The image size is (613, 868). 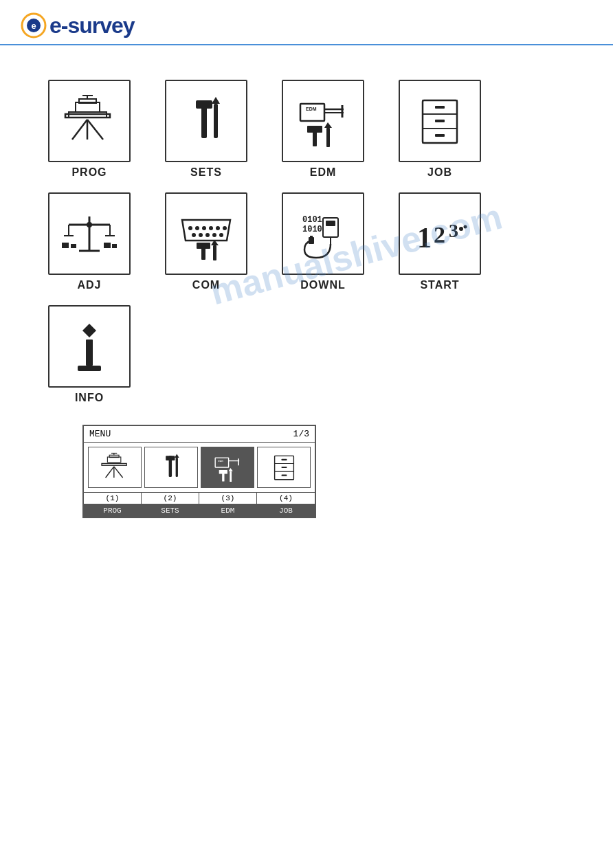 What do you see at coordinates (301, 434) in the screenshot?
I see `screen-page-indicator: 1/3` at bounding box center [301, 434].